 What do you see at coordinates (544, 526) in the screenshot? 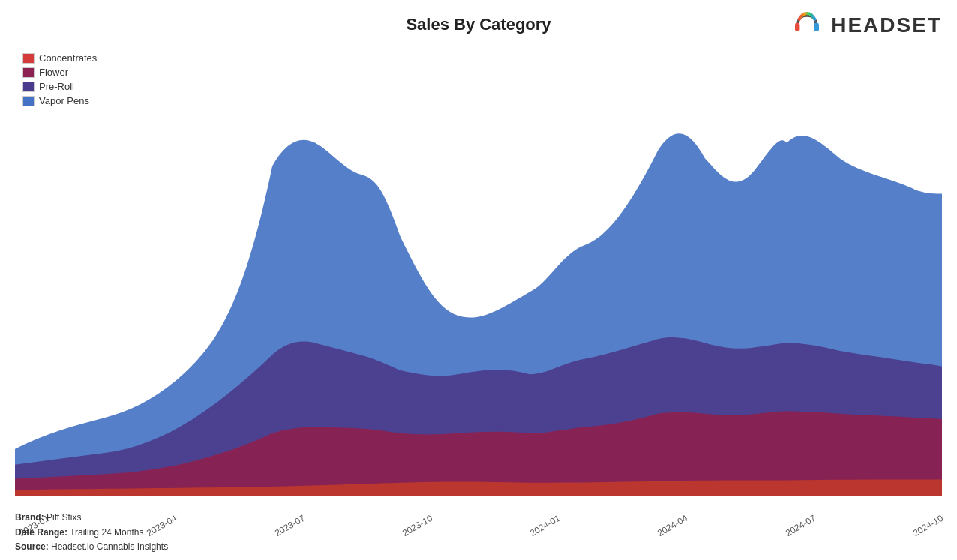
I see `x-label-4: 2024-01` at bounding box center [544, 526].